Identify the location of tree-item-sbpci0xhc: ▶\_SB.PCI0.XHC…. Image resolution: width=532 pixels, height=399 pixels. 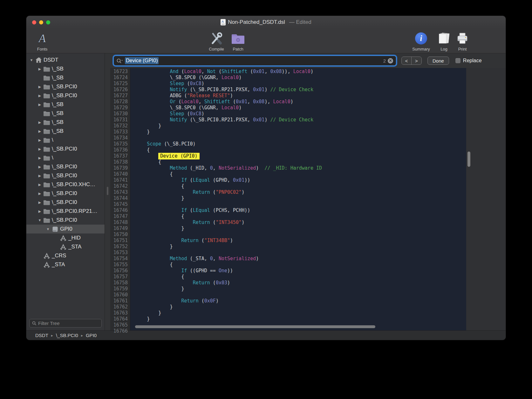
(65, 185).